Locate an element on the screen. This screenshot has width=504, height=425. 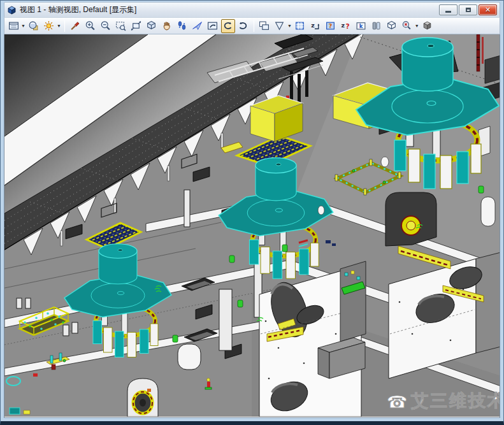
update-view-icon is located at coordinates (75, 25).